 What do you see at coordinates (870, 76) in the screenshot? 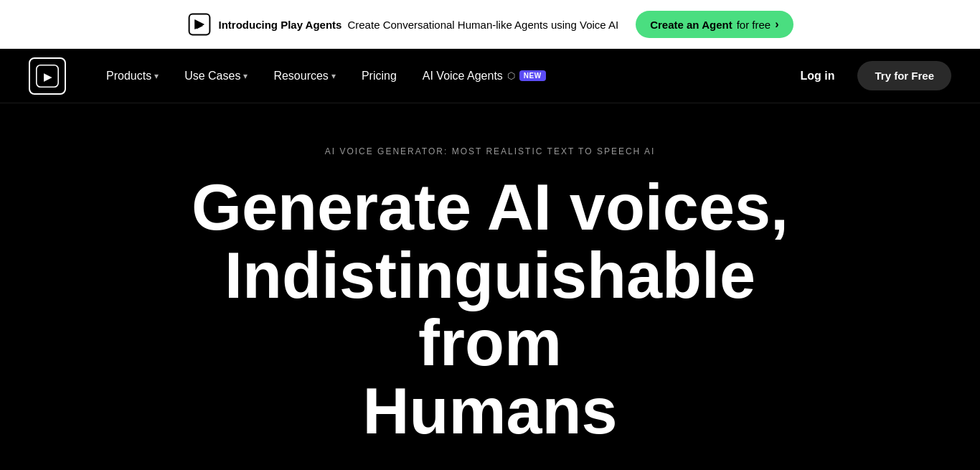
I see `nav-actions: Log in Try for Free` at bounding box center [870, 76].